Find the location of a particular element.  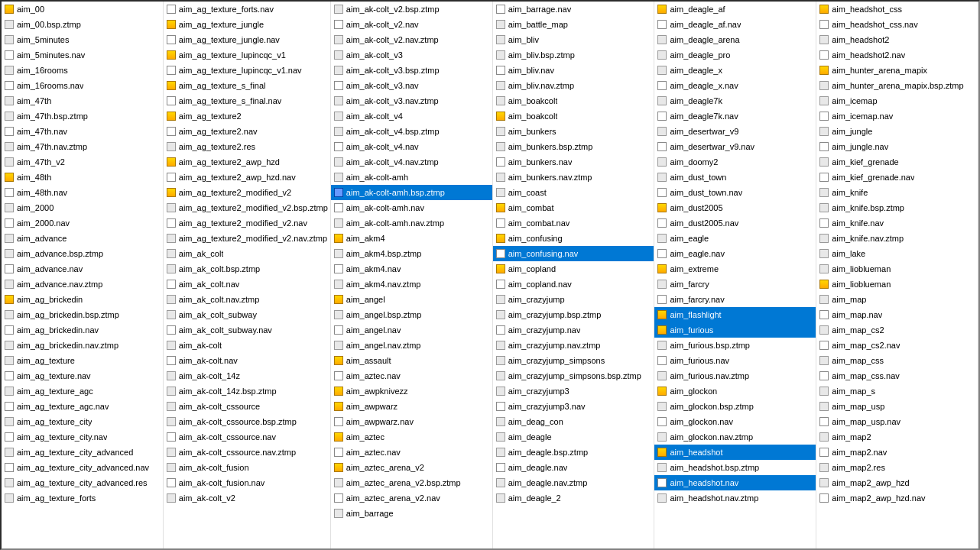

list-item: aim_bunkers.bsp.ztmp is located at coordinates (573, 147).